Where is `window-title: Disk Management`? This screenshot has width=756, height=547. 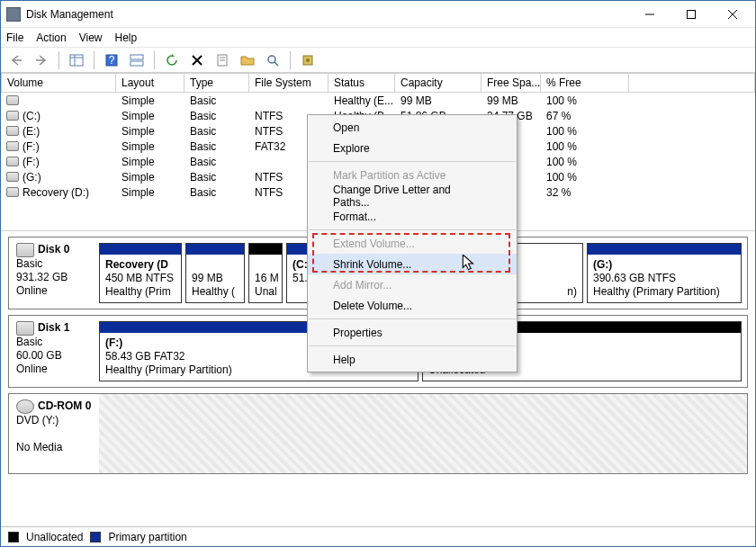
window-title: Disk Management is located at coordinates (328, 14).